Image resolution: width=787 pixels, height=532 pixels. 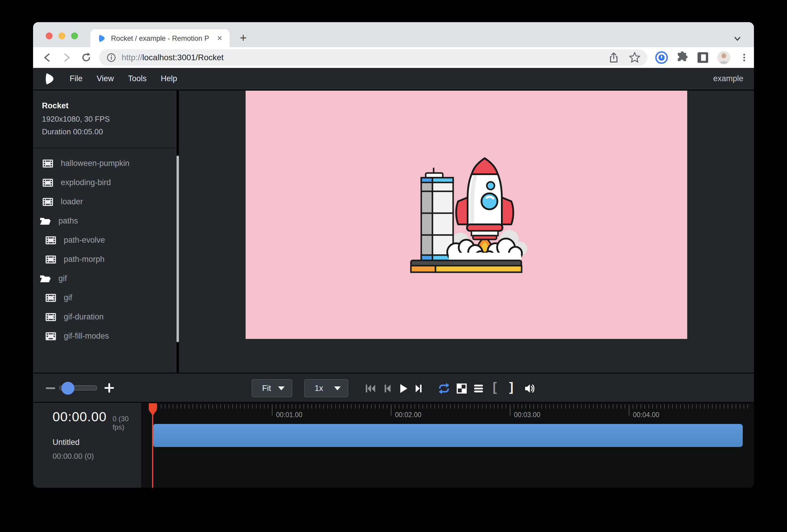 I want to click on sidebar-item-path-evolve: path-evolve, so click(x=105, y=240).